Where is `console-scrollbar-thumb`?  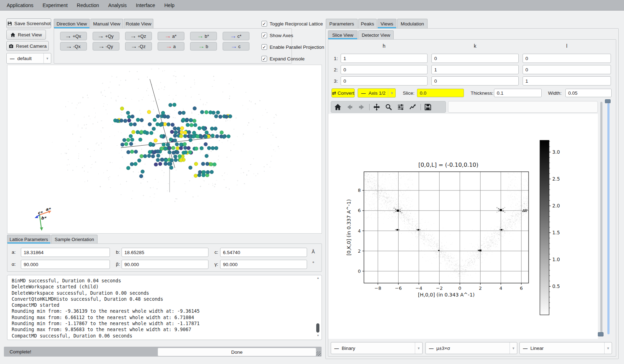 console-scrollbar-thumb is located at coordinates (318, 328).